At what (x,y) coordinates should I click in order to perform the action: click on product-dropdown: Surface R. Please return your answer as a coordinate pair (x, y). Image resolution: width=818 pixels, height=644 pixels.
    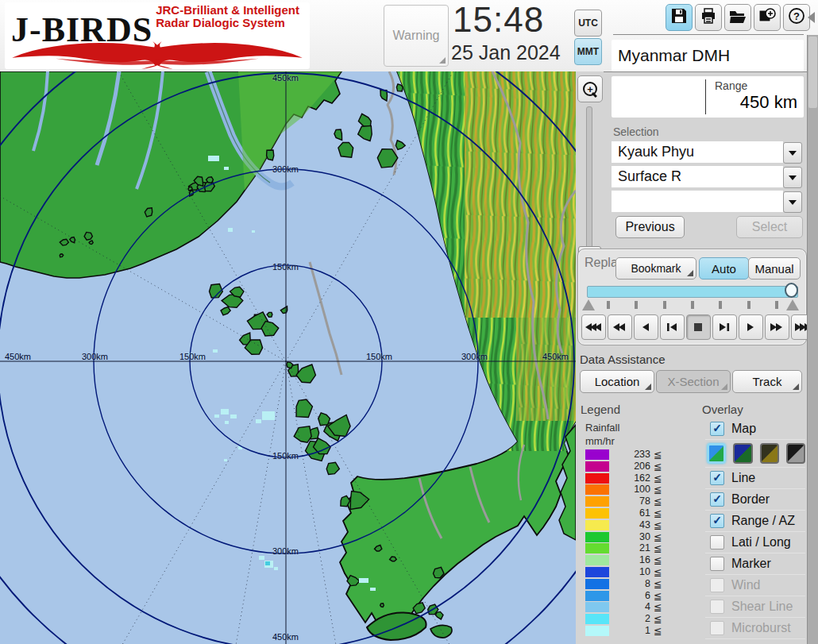
    Looking at the image, I should click on (707, 176).